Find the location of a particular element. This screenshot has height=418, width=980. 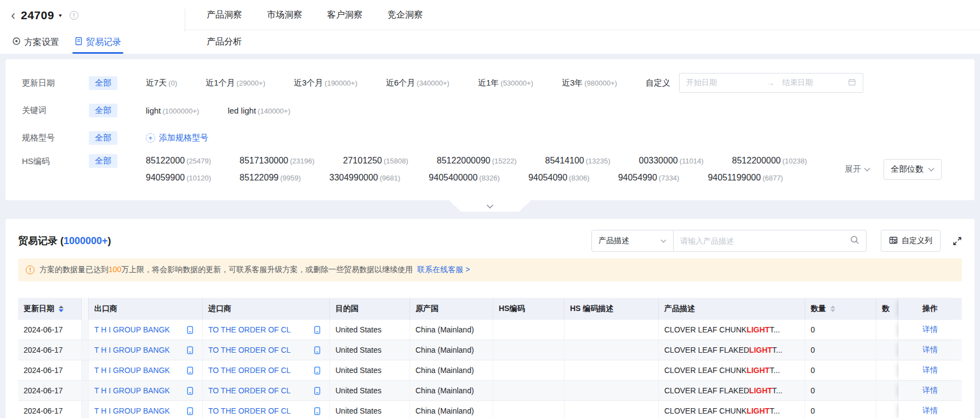

date-filter-option: 近3年(980000+) is located at coordinates (590, 83).